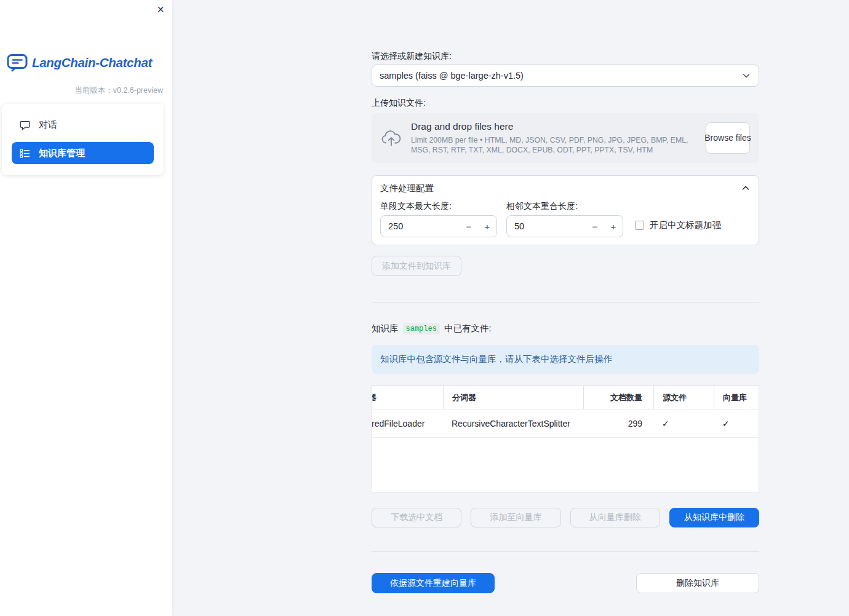 This screenshot has width=849, height=616. What do you see at coordinates (82, 125) in the screenshot?
I see `menu-item-dialogue: 对话` at bounding box center [82, 125].